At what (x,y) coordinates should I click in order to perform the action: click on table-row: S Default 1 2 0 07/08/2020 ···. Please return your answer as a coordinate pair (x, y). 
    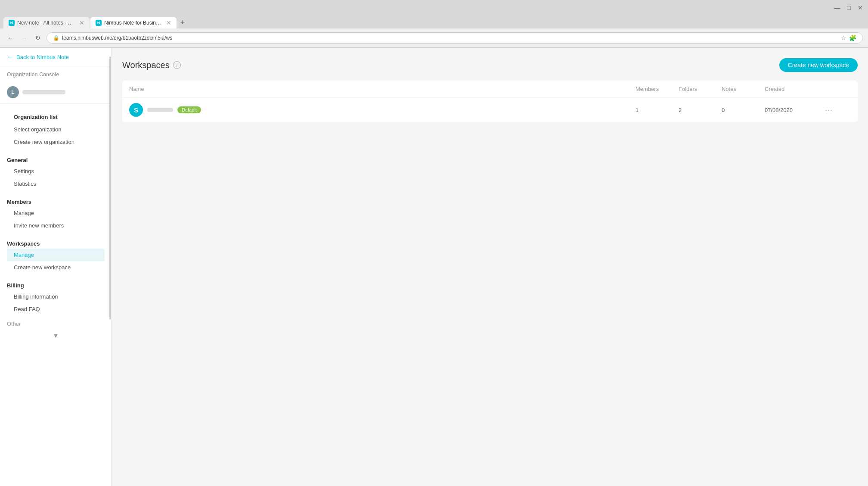
    Looking at the image, I should click on (490, 110).